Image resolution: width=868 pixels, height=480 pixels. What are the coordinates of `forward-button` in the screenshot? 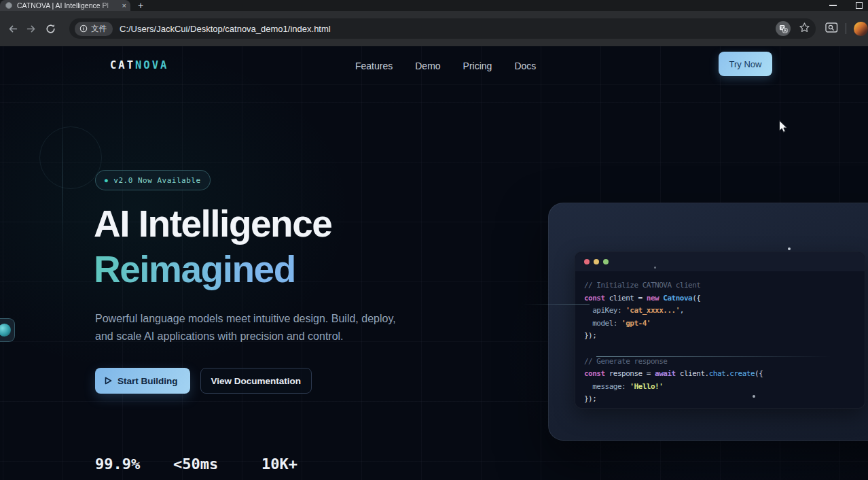 It's located at (31, 29).